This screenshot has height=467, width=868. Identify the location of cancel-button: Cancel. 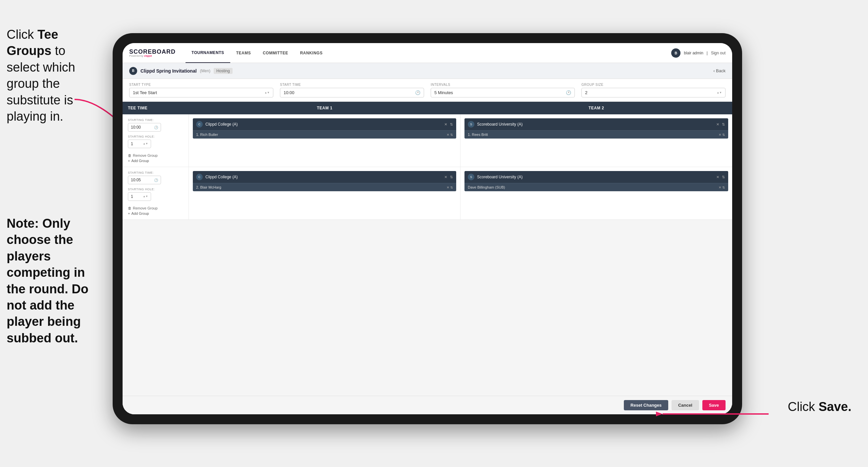
(685, 405).